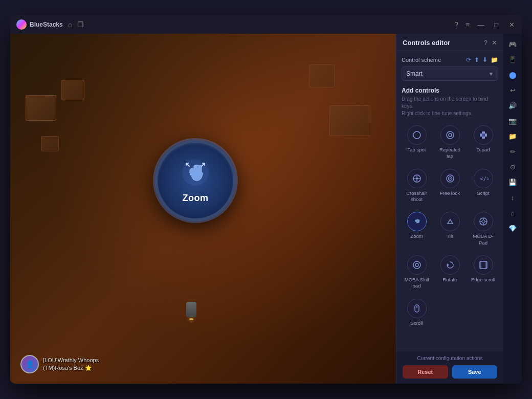 Image resolution: width=532 pixels, height=399 pixels. What do you see at coordinates (450, 69) in the screenshot?
I see `control-scheme-section: Control scheme ⟳ ⬆ ⬇ 📁 Smart ▼` at bounding box center [450, 69].